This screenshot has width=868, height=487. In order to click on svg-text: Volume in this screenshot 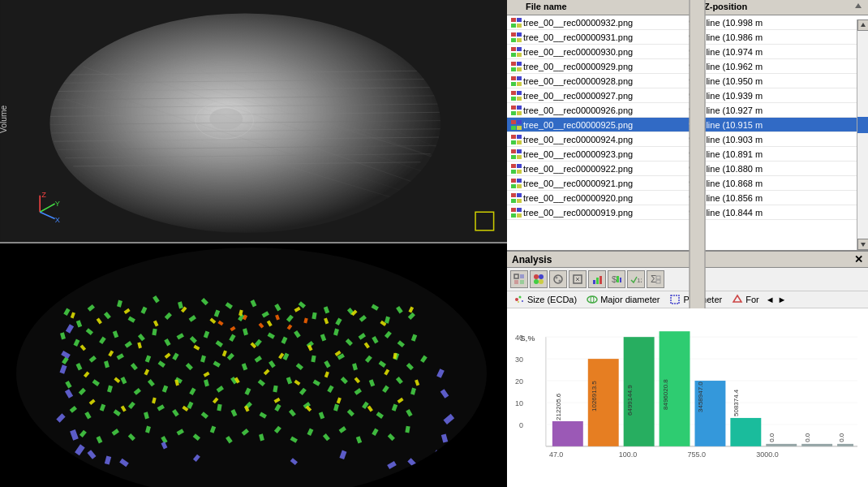, I will do `click(4, 119)`.